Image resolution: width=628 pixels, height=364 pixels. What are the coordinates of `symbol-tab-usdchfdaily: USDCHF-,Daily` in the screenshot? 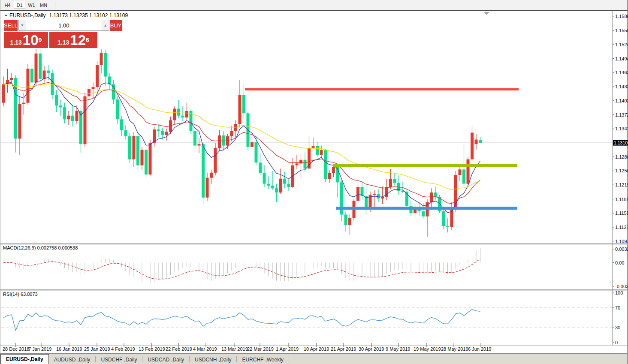 It's located at (119, 359).